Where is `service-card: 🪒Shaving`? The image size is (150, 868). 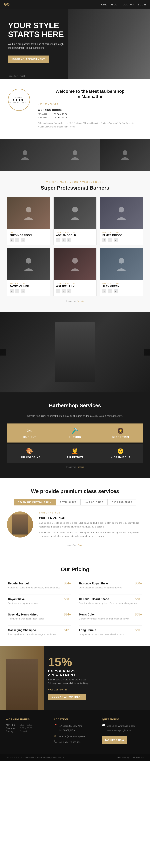 service-card: 🪒Shaving is located at coordinates (75, 433).